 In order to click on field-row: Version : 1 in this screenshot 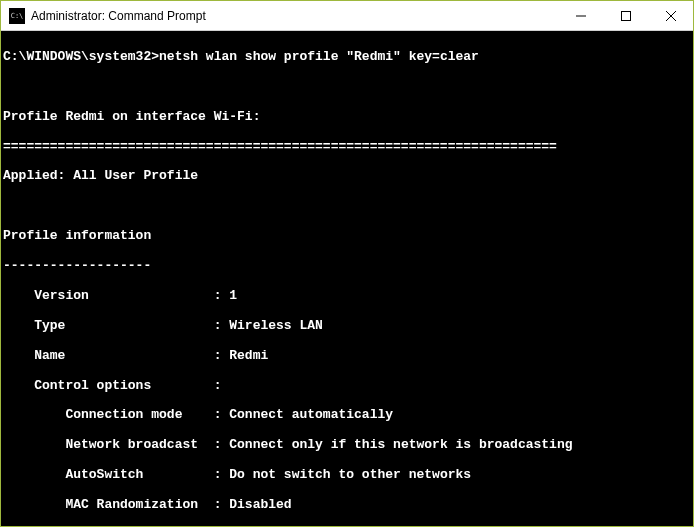, I will do `click(347, 296)`.